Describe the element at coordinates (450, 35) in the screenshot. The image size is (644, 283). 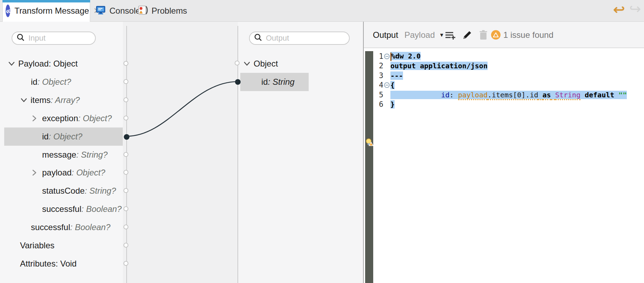
I see `add-transform-icon` at that location.